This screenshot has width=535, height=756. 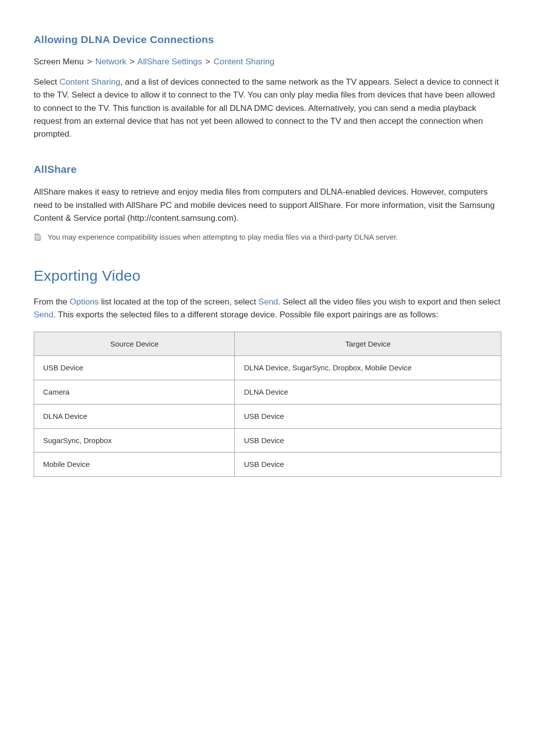 I want to click on breadcrumb-link-content-sharing: Content Sharing, so click(x=244, y=61).